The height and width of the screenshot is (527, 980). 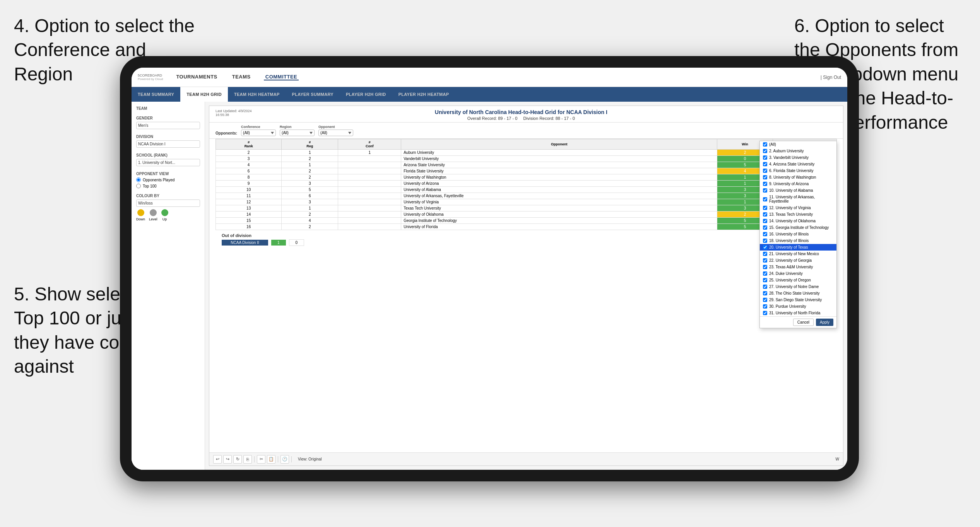 I want to click on gender-select: Men's, so click(x=168, y=125).